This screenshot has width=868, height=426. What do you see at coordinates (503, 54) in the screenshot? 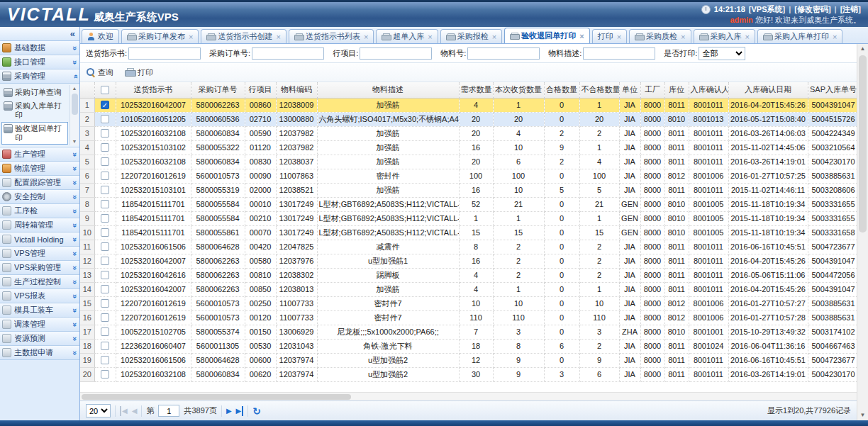
I see `material-no-input` at bounding box center [503, 54].